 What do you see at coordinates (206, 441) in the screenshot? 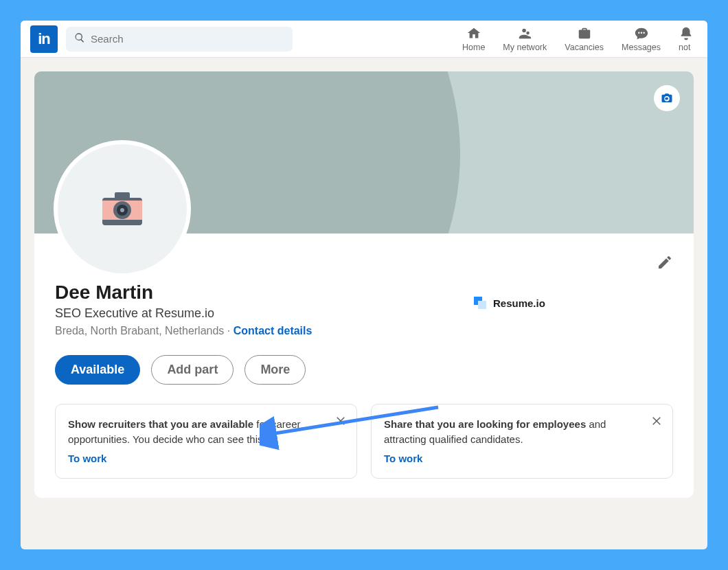
I see `recruiters-card: Show recruiters that you are available f…` at bounding box center [206, 441].